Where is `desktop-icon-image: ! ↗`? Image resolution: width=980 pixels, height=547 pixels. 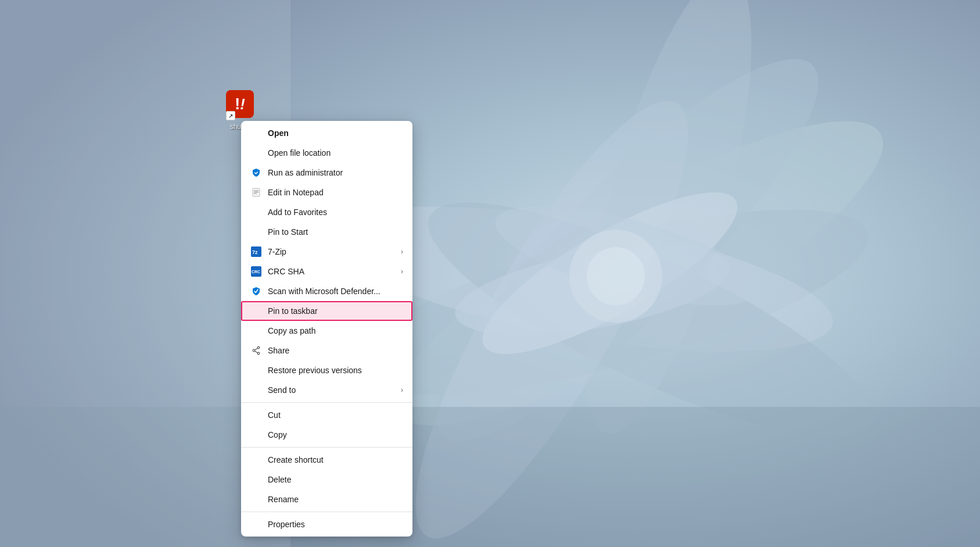 desktop-icon-image: ! ↗ is located at coordinates (241, 105).